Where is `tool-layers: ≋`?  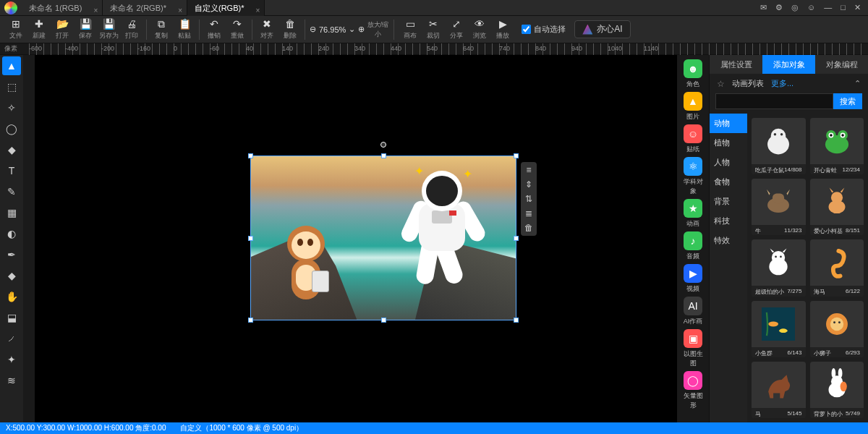 tool-layers: ≋ is located at coordinates (12, 380).